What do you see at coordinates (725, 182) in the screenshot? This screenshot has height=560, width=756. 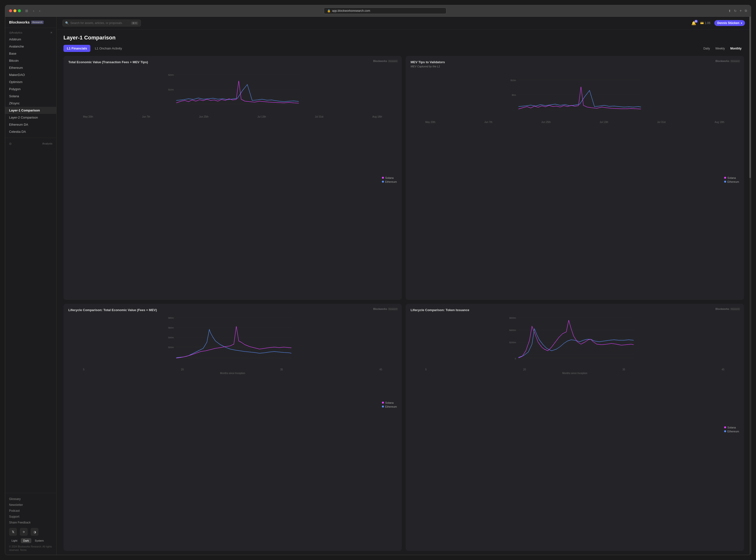 I see `mev-ethereum-dot` at bounding box center [725, 182].